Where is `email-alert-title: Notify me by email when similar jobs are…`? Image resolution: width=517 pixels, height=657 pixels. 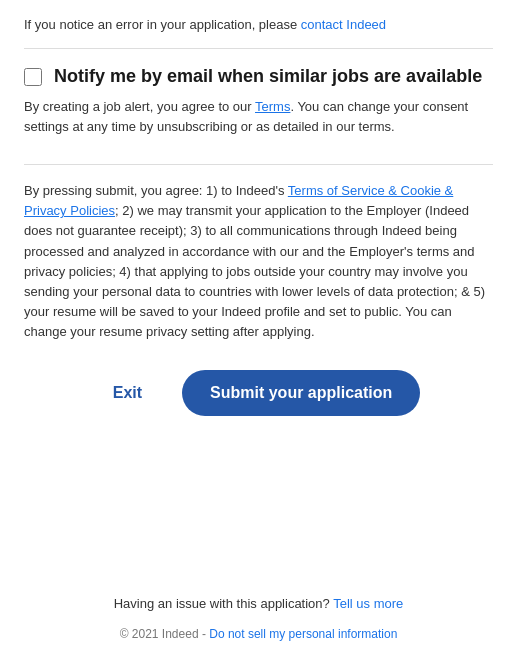 email-alert-title: Notify me by email when similar jobs are… is located at coordinates (268, 76).